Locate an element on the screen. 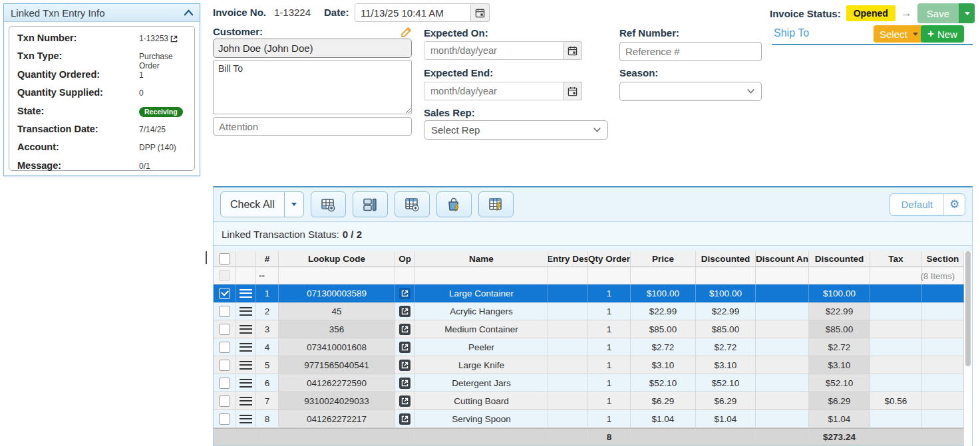 Image resolution: width=980 pixels, height=446 pixels. layout-default-split-button: Default ⚙ is located at coordinates (927, 205).